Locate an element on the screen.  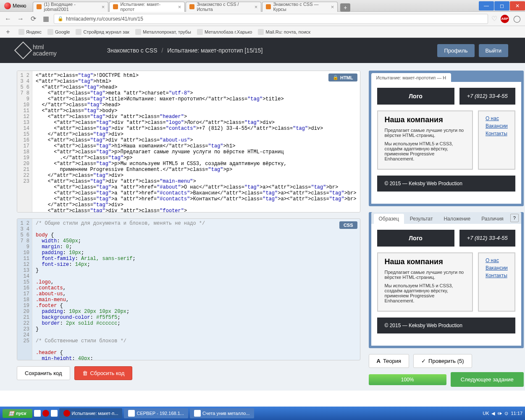
html-badge: 🔒 HTML is located at coordinates (343, 77).